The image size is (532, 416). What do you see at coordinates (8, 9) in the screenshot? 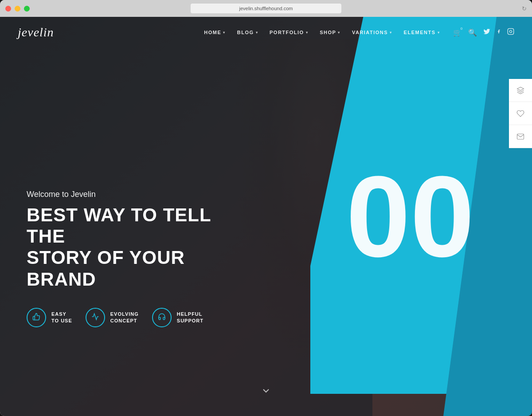
I see `close-button` at bounding box center [8, 9].